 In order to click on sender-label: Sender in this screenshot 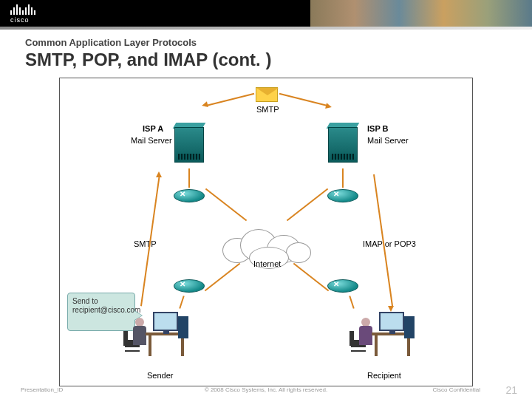, I will do `click(160, 375)`.